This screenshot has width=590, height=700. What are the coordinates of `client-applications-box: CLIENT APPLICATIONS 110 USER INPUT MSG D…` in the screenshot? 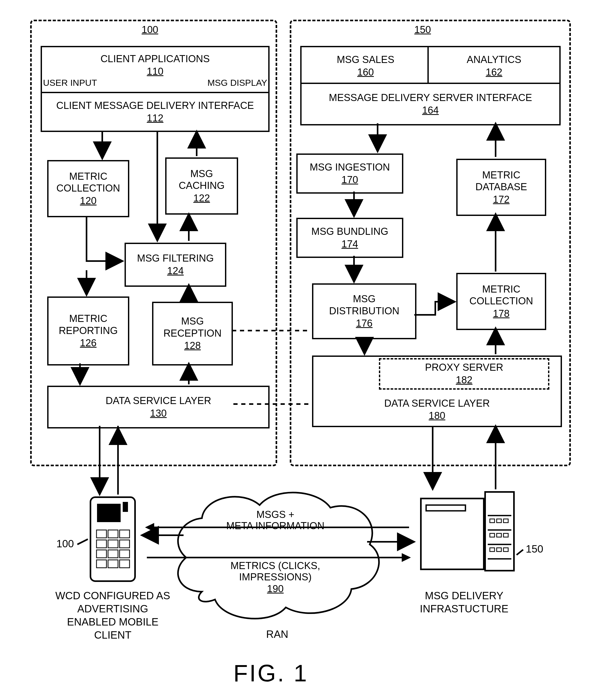 It's located at (155, 71).